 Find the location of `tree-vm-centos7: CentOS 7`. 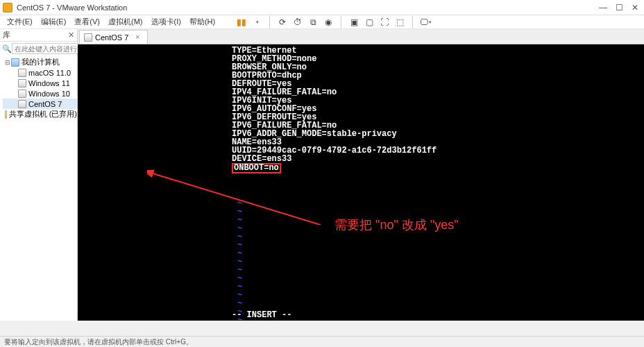

tree-vm-centos7: CentOS 7 is located at coordinates (40, 104).